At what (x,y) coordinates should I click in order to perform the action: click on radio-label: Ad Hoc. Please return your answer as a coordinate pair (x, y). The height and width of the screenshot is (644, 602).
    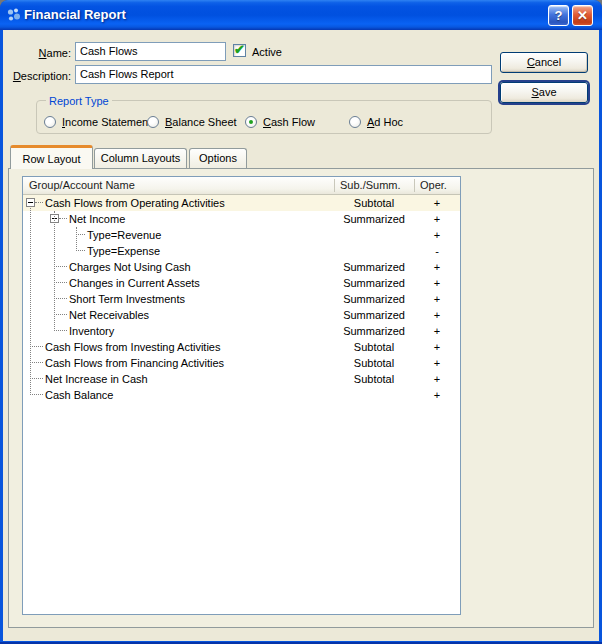
    Looking at the image, I should click on (385, 122).